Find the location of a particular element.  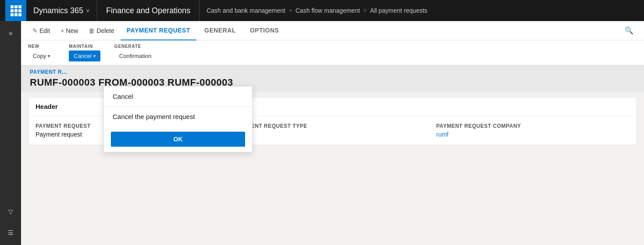

edit-label: Edit is located at coordinates (45, 31).